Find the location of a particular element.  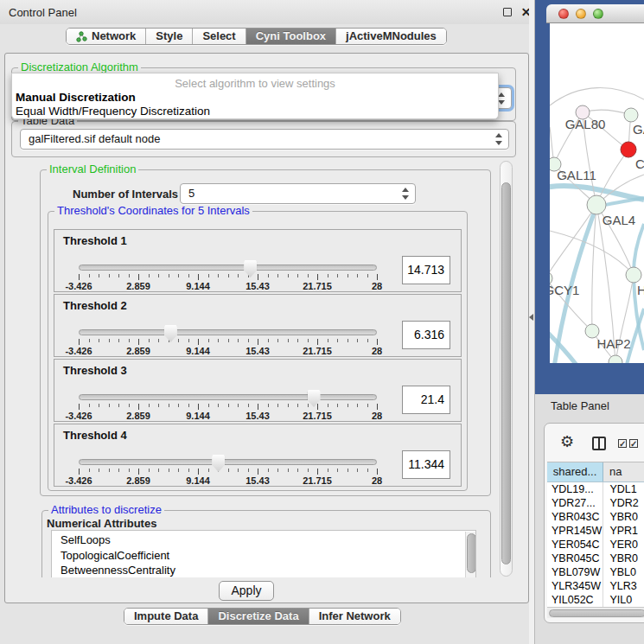

float-panel-icon is located at coordinates (507, 12).